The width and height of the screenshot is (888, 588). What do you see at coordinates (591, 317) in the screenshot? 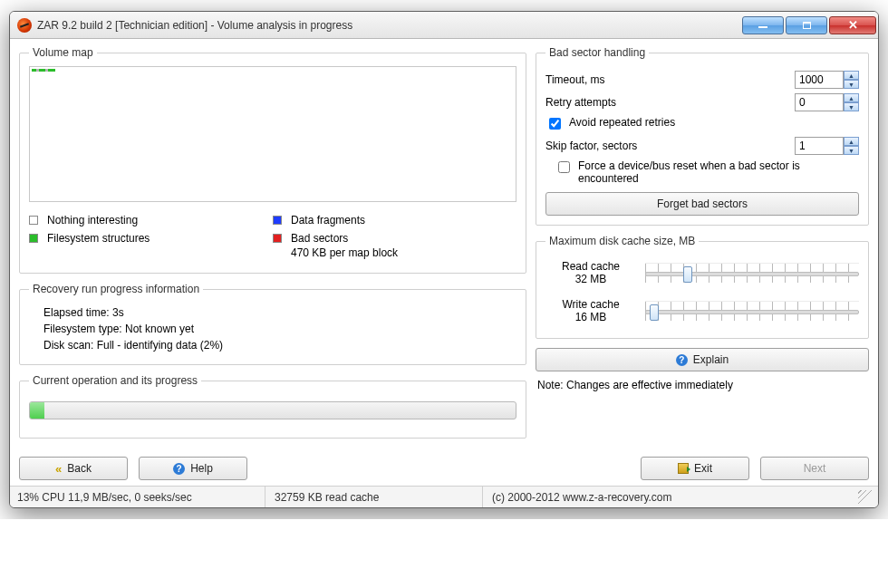
I see `write-cache-value: 16 MB` at bounding box center [591, 317].